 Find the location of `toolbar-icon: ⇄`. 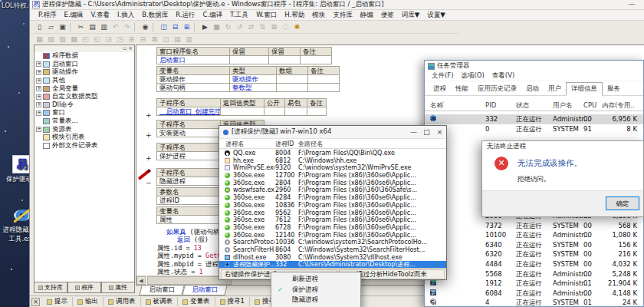

toolbar-icon: ⇄ is located at coordinates (251, 28).